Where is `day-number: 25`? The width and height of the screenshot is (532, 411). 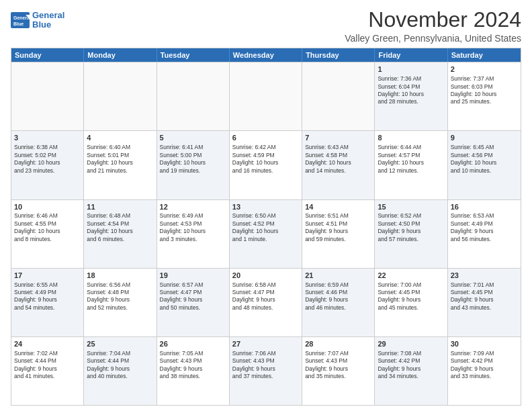 day-number: 25 is located at coordinates (120, 344).